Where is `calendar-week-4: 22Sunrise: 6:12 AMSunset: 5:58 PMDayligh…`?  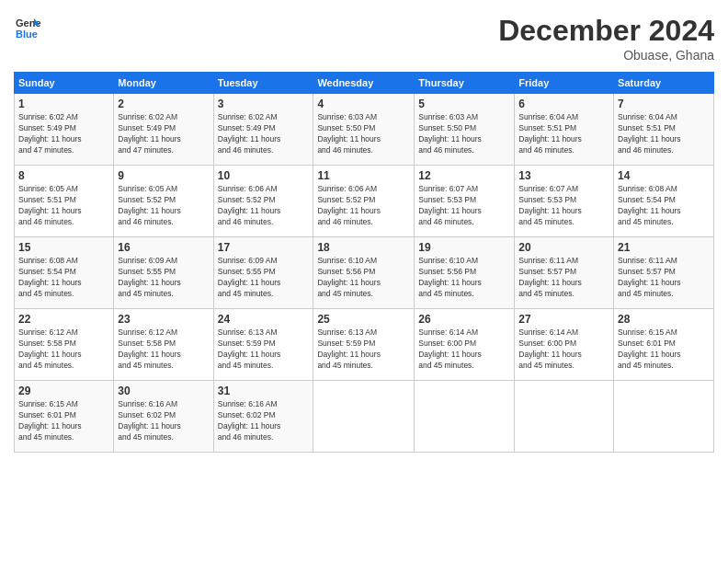
calendar-week-4: 22Sunrise: 6:12 AMSunset: 5:58 PMDayligh… is located at coordinates (364, 345).